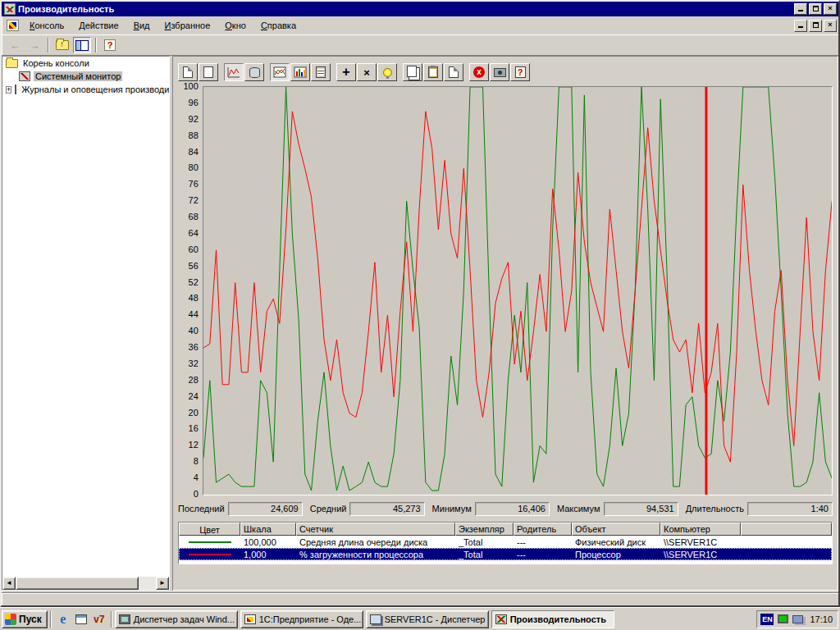  Describe the element at coordinates (783, 619) in the screenshot. I see `display-tray-icon` at that location.